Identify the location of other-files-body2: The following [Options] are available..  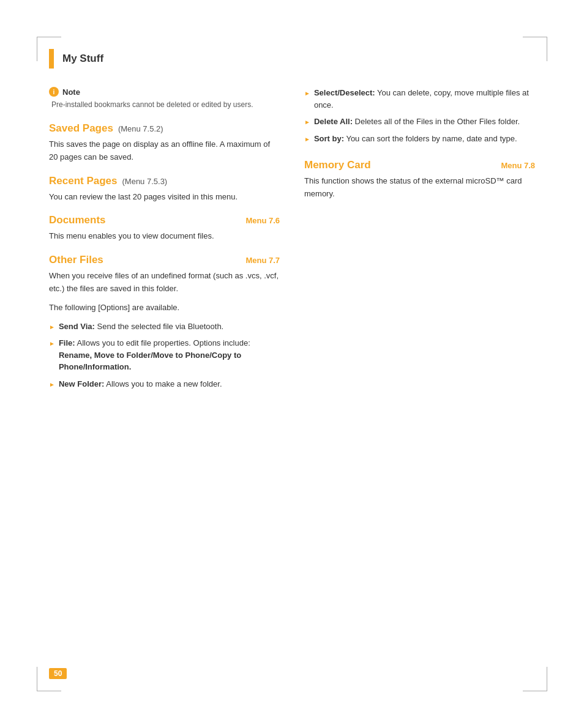
(164, 308).